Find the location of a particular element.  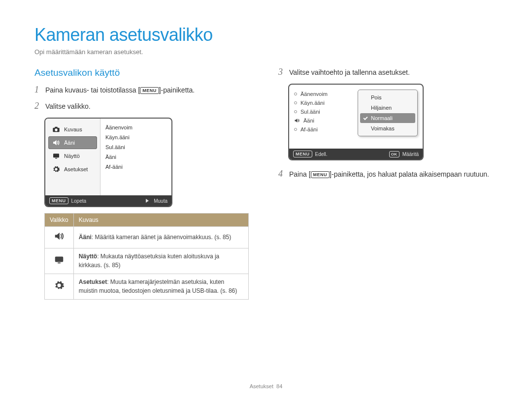

table-header: Kuvaus is located at coordinates (161, 220).